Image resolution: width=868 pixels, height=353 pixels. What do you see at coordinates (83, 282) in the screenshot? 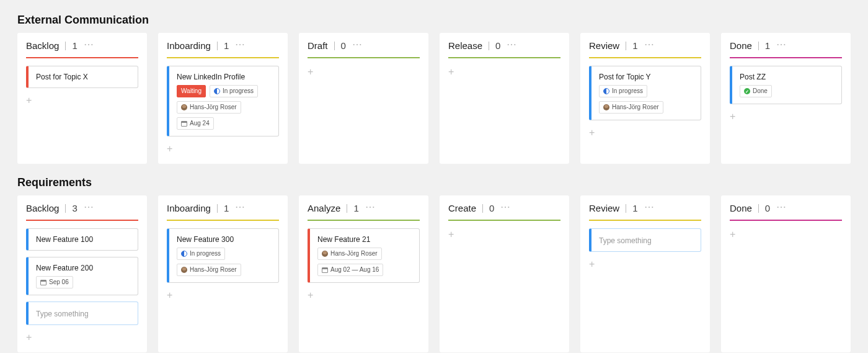
I see `card-tags: Sep 06` at bounding box center [83, 282].